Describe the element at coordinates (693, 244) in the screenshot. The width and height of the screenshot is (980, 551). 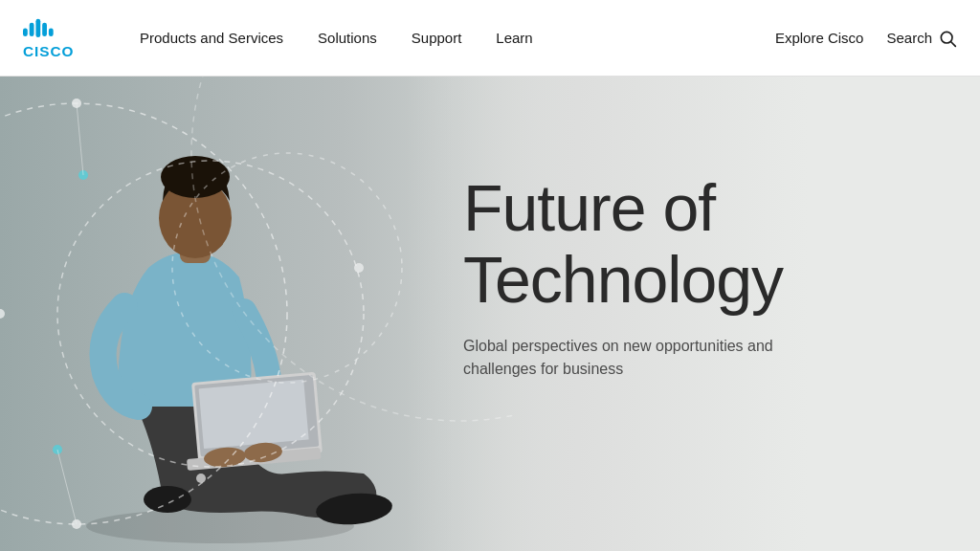
I see `hero-title: Future of Technology` at that location.